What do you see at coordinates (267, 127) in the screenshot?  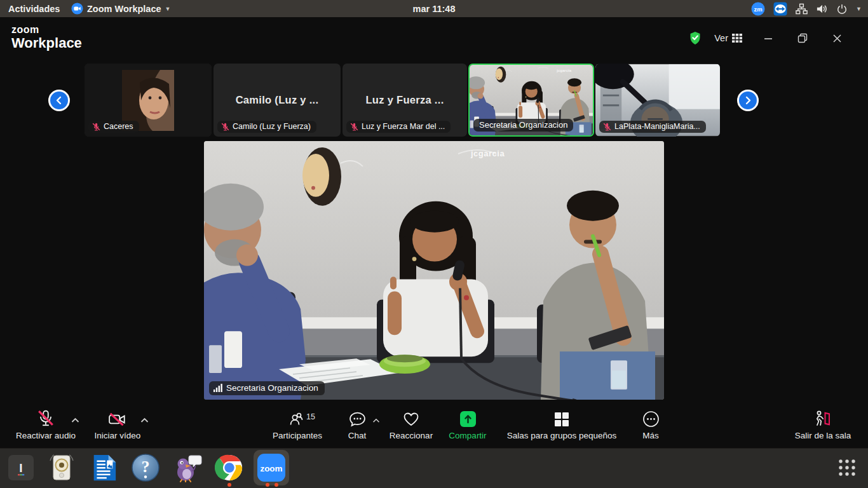 I see `participant-name-pill: Camilo (Luz y Fuerza)` at bounding box center [267, 127].